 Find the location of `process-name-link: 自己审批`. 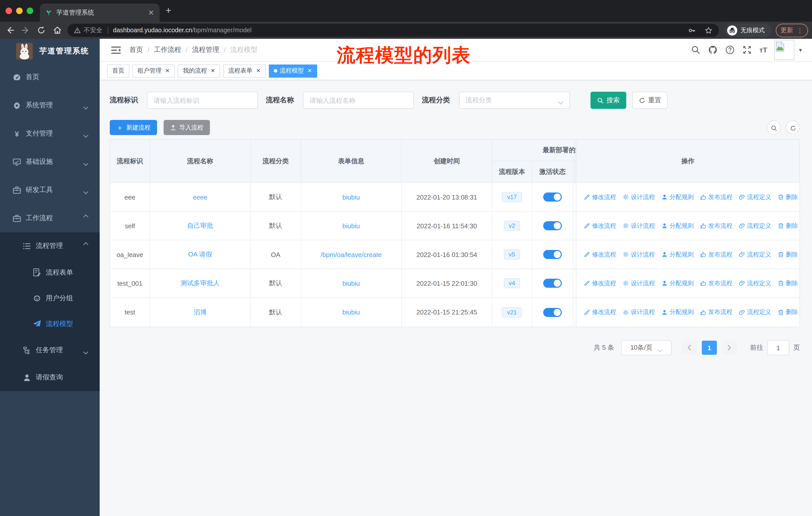

process-name-link: 自己审批 is located at coordinates (200, 225).